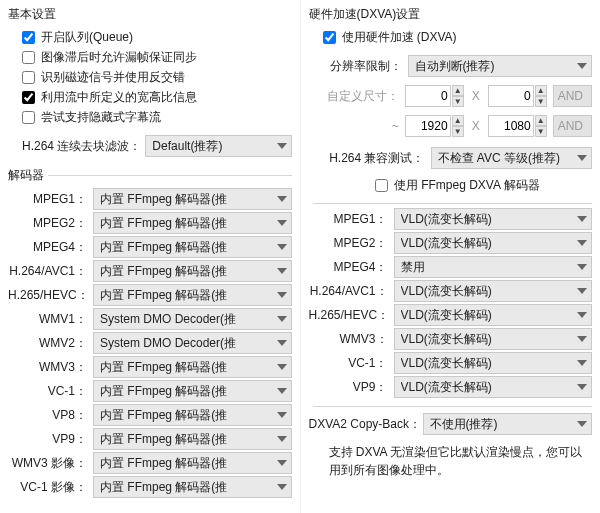  I want to click on min-height-spin: ▲▼, so click(518, 96).